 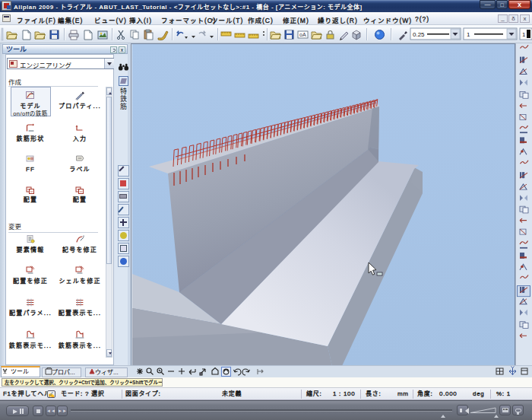 I want to click on svg-text: 鉄筋表示モ..., so click(x=30, y=345).